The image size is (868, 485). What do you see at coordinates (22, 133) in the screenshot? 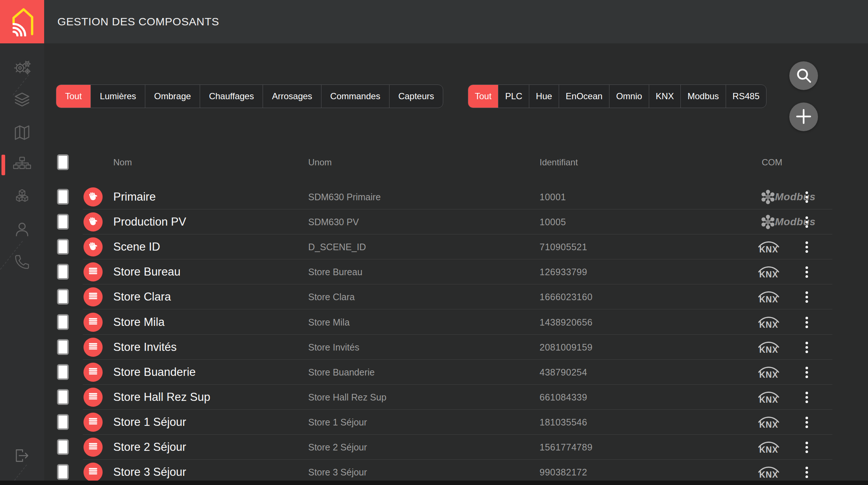
I see `sidebar-item-map` at bounding box center [22, 133].